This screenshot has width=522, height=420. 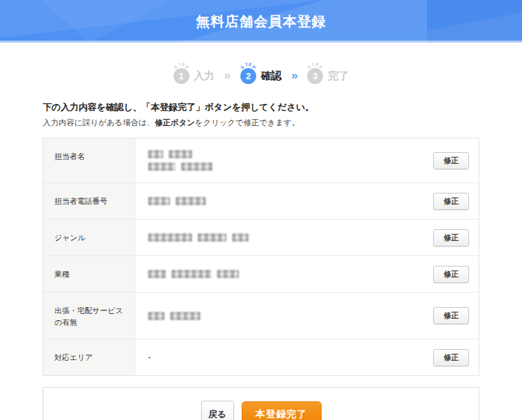 What do you see at coordinates (282, 410) in the screenshot?
I see `submit-registration-button: 本登録完了` at bounding box center [282, 410].